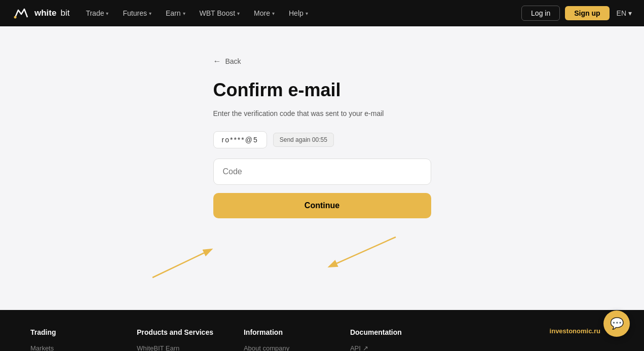 The height and width of the screenshot is (351, 644). What do you see at coordinates (304, 140) in the screenshot?
I see `send-again-button: Send again 00:55` at bounding box center [304, 140].